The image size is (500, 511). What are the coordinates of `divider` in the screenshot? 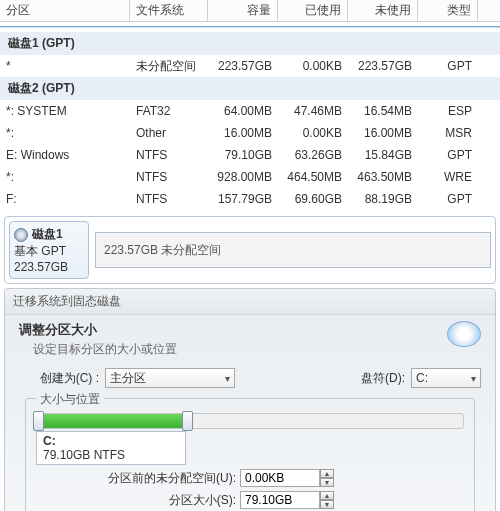 It's located at (250, 27).